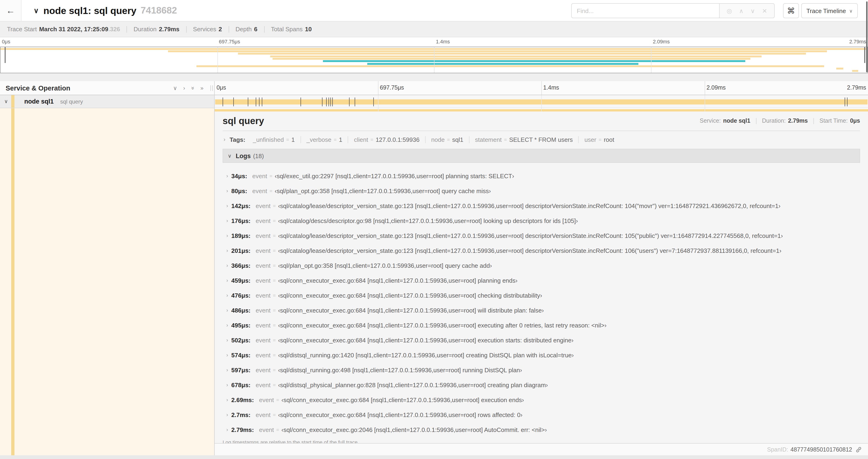 This screenshot has height=459, width=868. What do you see at coordinates (541, 102) in the screenshot?
I see `span-row-timeline-cell` at bounding box center [541, 102].